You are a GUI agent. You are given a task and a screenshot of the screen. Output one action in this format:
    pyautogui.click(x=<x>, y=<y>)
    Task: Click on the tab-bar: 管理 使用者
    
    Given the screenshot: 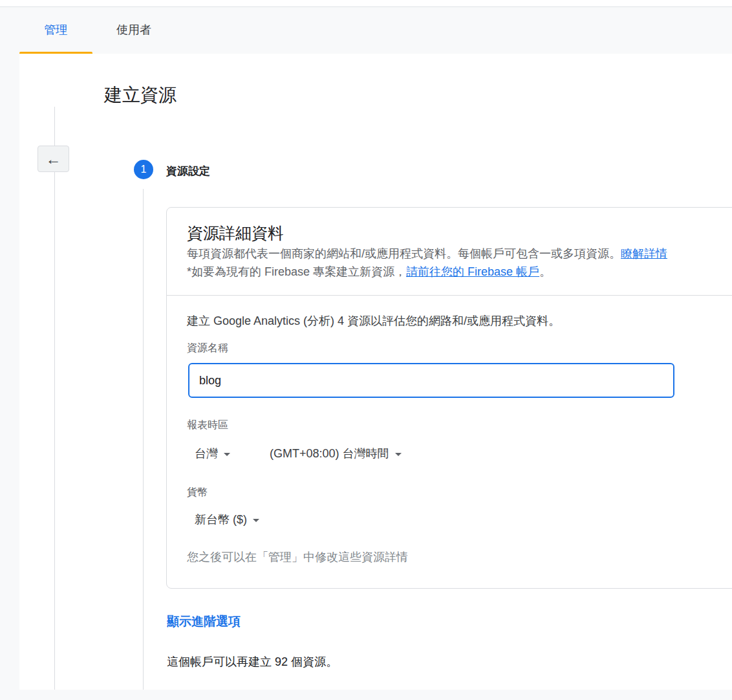 What is the action you would take?
    pyautogui.click(x=366, y=30)
    